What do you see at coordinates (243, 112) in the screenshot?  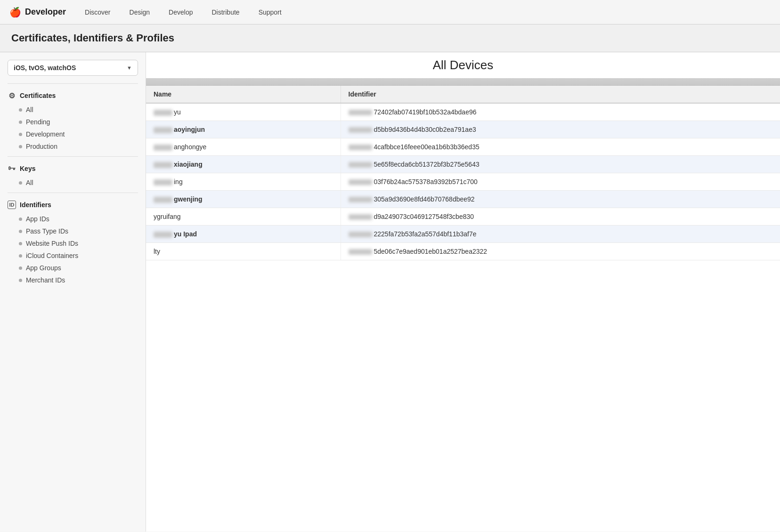 I see `device-name-cell: yu` at bounding box center [243, 112].